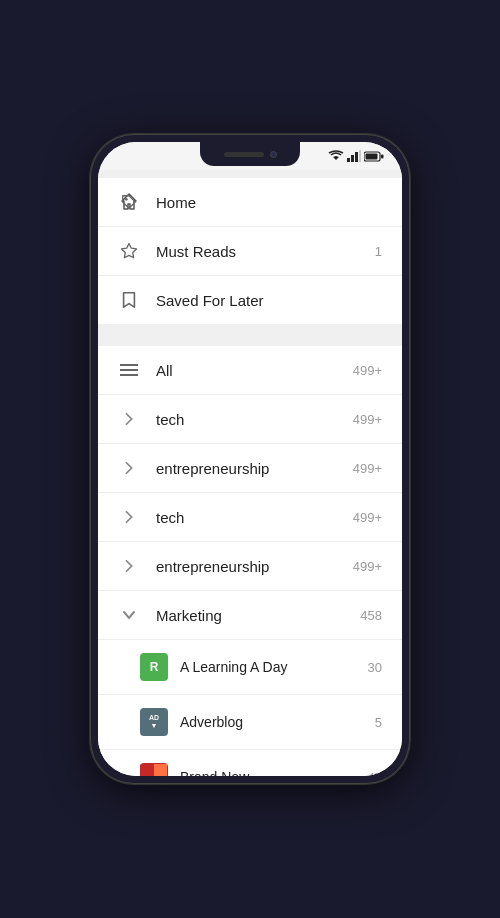 The height and width of the screenshot is (918, 500). What do you see at coordinates (266, 252) in the screenshot?
I see `must-reads-label: Must Reads` at bounding box center [266, 252].